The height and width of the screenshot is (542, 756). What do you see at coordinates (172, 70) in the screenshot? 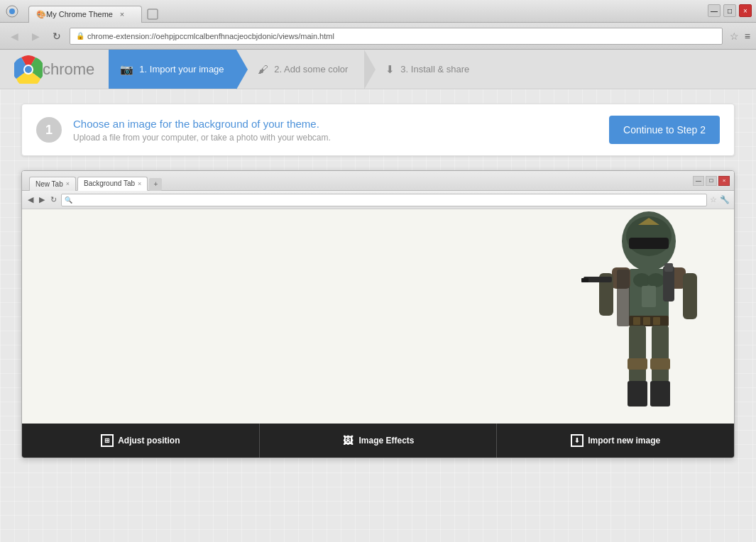
I see `step1-tab: 📷 1. Import your image` at bounding box center [172, 70].